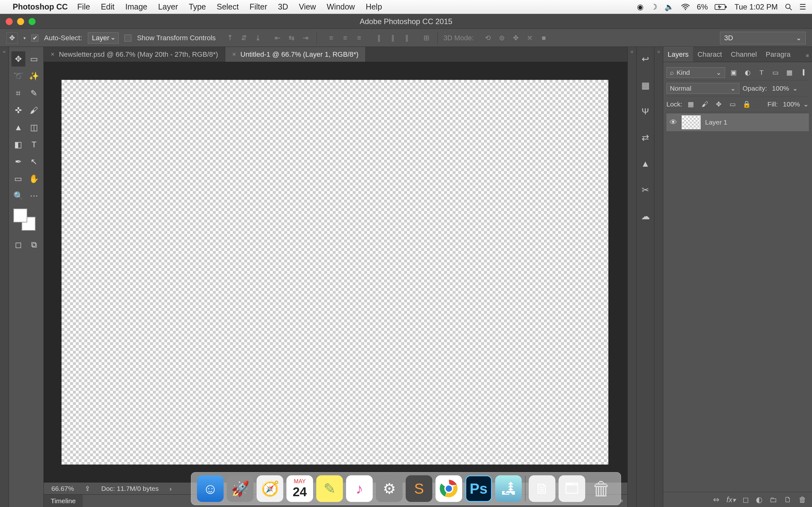 This screenshot has height=507, width=812. What do you see at coordinates (300, 489) in the screenshot?
I see `dock-calendar-icon: MAY24` at bounding box center [300, 489].